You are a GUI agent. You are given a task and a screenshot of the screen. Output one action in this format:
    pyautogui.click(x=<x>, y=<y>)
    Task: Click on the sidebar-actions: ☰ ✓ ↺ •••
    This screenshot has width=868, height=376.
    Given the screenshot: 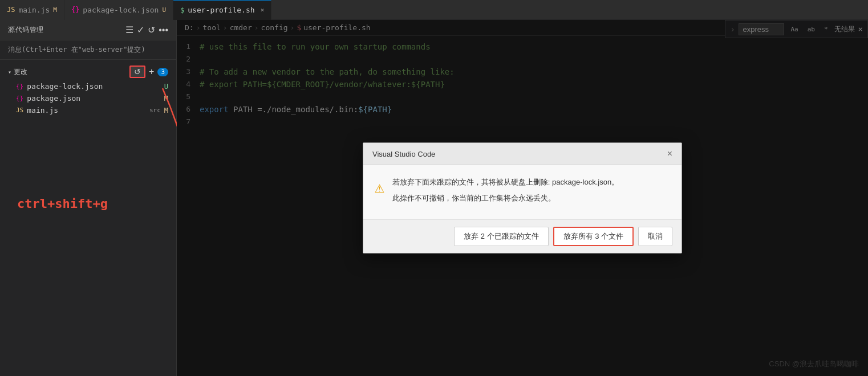 What is the action you would take?
    pyautogui.click(x=147, y=30)
    